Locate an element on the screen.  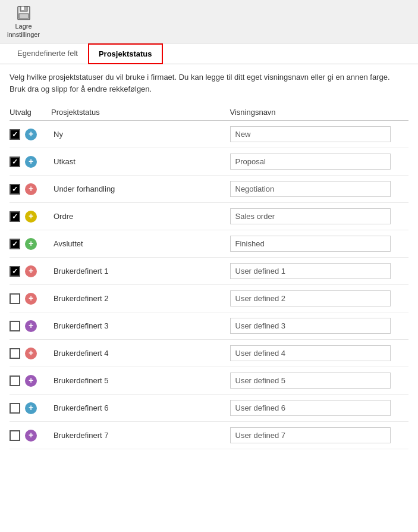
tab-custom-fields: Egendefinerte felt is located at coordinates (48, 54).